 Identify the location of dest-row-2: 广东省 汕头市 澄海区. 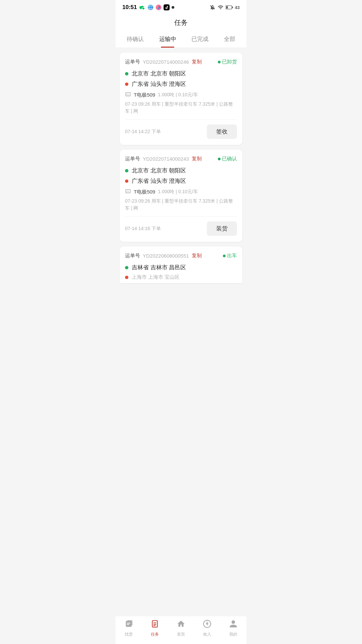
(181, 181).